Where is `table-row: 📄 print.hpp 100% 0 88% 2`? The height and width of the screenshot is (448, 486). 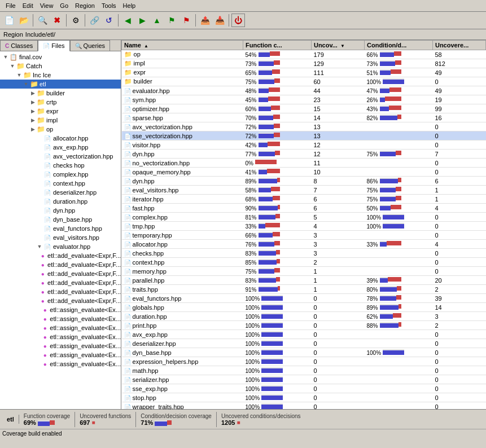 table-row: 📄 print.hpp 100% 0 88% 2 is located at coordinates (304, 326).